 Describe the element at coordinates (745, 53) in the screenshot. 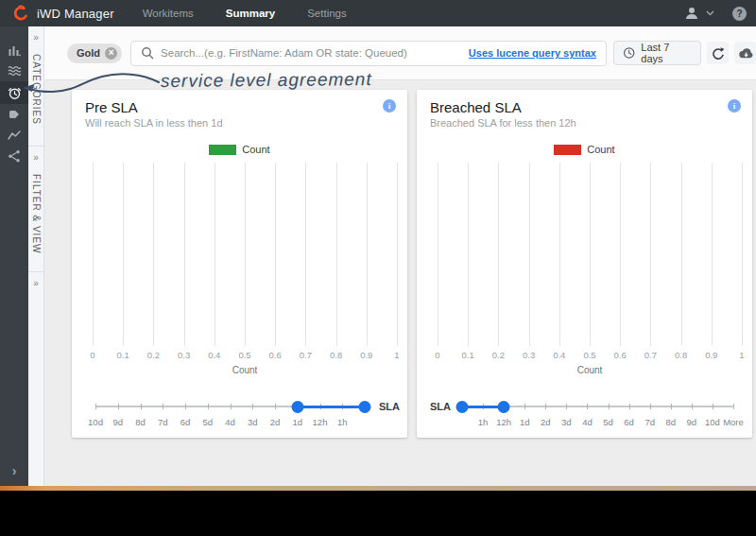

I see `download-button` at that location.